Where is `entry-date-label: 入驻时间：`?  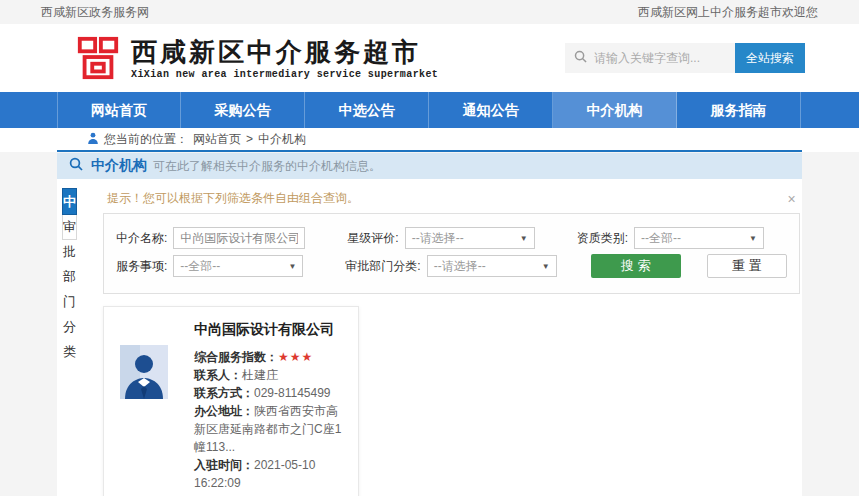
entry-date-label: 入驻时间： is located at coordinates (224, 465).